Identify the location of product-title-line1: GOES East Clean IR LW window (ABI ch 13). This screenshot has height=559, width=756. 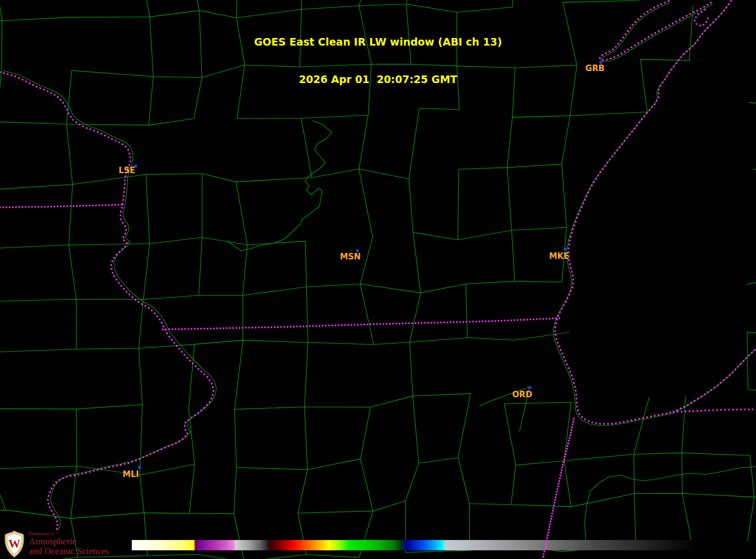
(378, 42).